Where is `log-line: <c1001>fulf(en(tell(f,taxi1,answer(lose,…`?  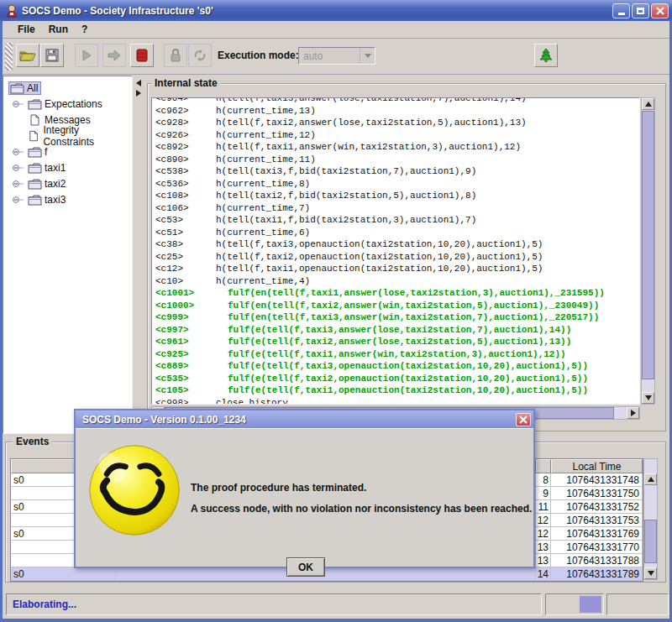 log-line: <c1001>fulf(en(tell(f,taxi1,answer(lose,… is located at coordinates (397, 294).